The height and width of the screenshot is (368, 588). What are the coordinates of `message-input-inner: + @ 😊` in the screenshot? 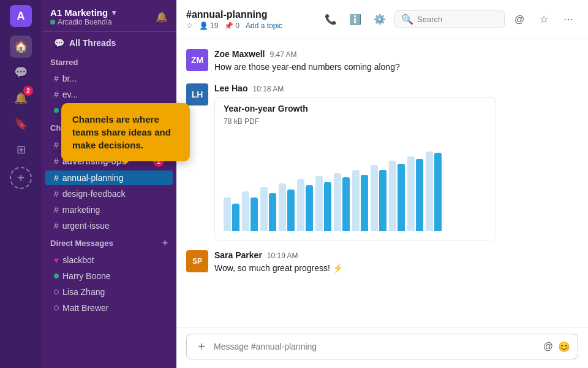 It's located at (382, 347).